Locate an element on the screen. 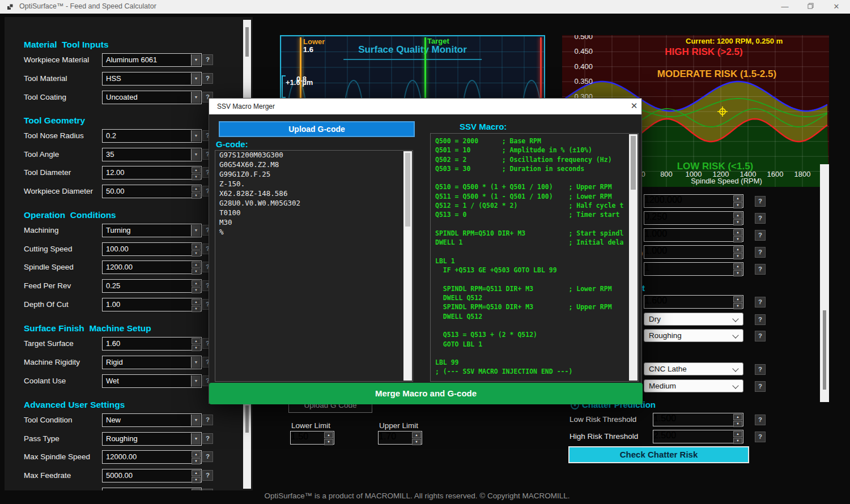 Image resolution: width=850 pixels, height=504 pixels. tool-material-dropdown: HSS ▼ is located at coordinates (152, 79).